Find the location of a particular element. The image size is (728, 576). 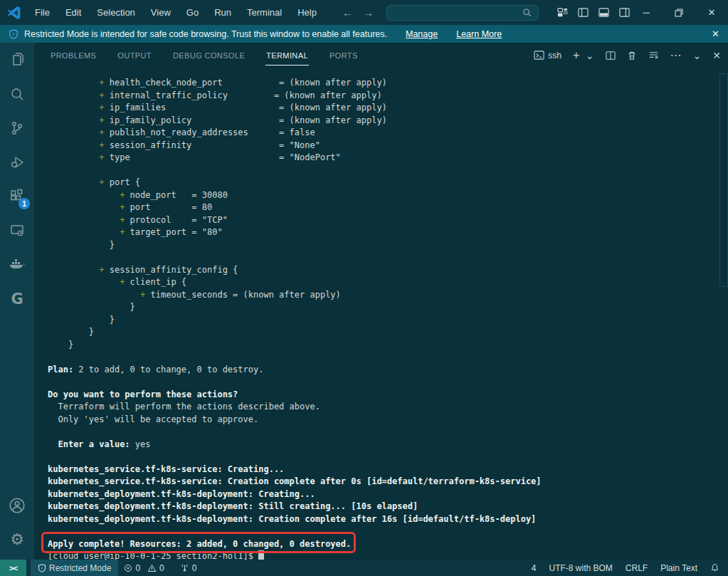

terminal-line: + port { is located at coordinates (388, 183).